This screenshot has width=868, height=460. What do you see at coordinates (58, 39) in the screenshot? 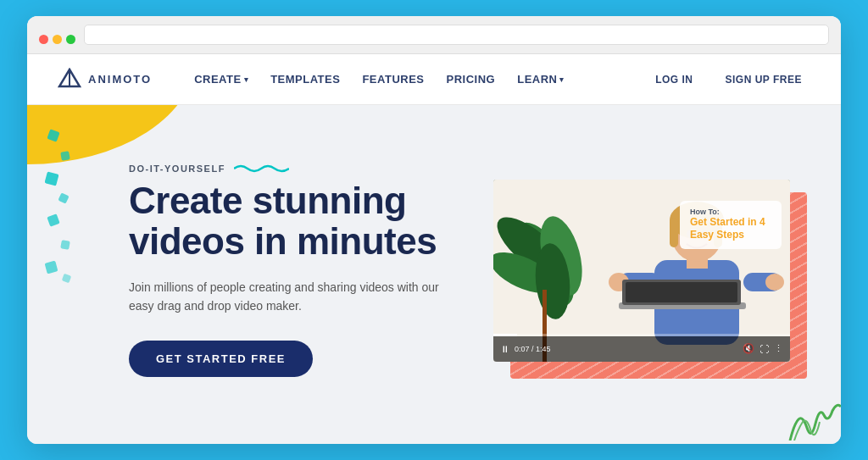
I see `minimize-button` at bounding box center [58, 39].